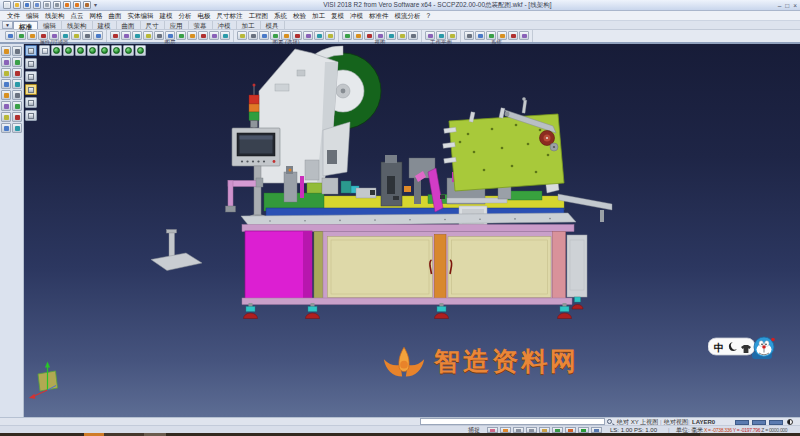 Image resolution: width=800 pixels, height=436 pixels. What do you see at coordinates (300, 16) in the screenshot?
I see `menu-item: 校验` at bounding box center [300, 16].